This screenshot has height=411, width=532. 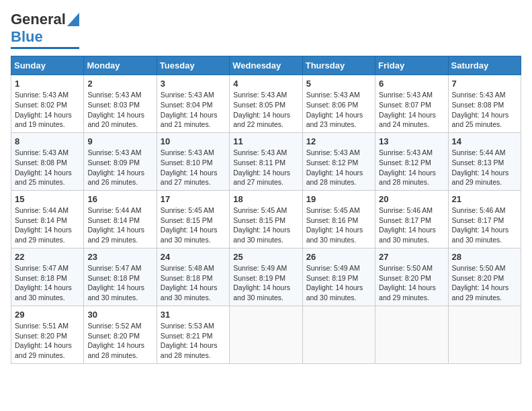 I want to click on day-info-line: Sunset: 8:21 PM, so click(x=193, y=336).